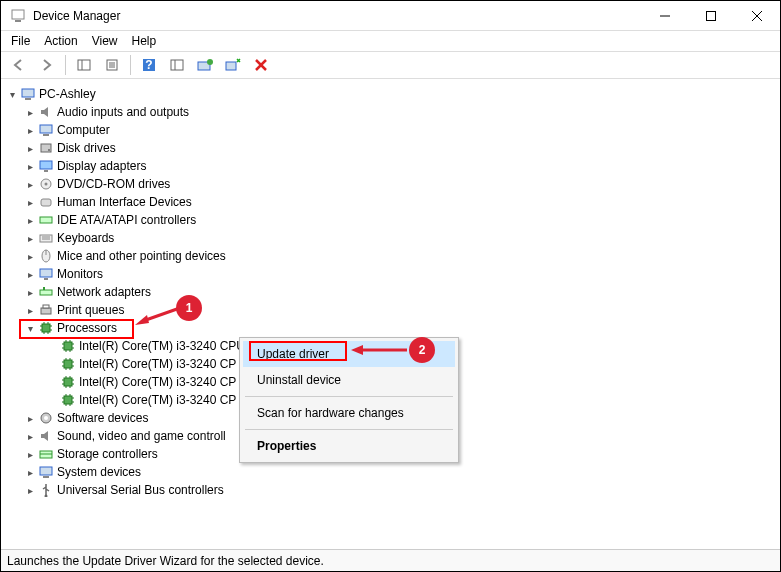 The height and width of the screenshot is (572, 781). I want to click on category-label: Keyboards, so click(84, 238).